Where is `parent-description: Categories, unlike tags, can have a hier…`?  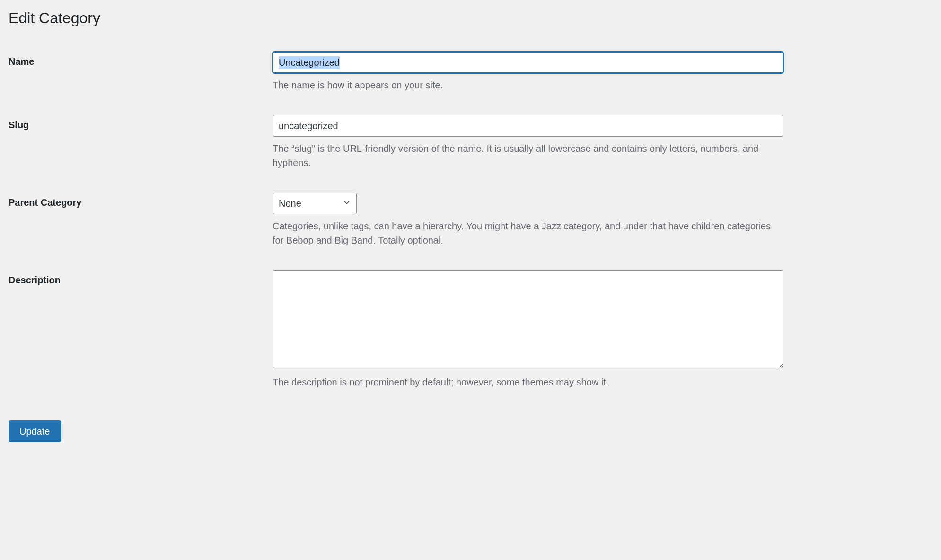
parent-description: Categories, unlike tags, can have a hier… is located at coordinates (523, 233).